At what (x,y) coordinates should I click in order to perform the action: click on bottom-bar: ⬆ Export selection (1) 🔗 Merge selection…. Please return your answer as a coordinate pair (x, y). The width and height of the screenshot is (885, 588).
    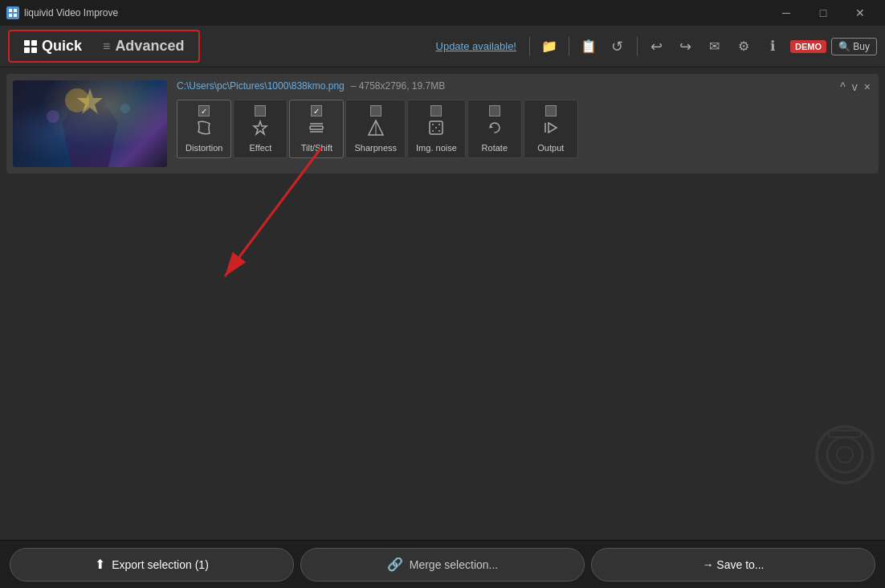
    Looking at the image, I should click on (442, 564).